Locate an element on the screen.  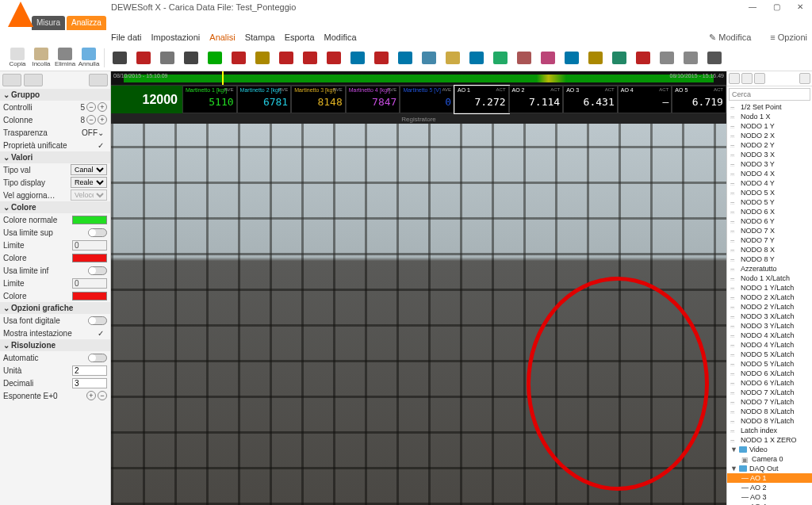
channel-search-input is located at coordinates (769, 94).